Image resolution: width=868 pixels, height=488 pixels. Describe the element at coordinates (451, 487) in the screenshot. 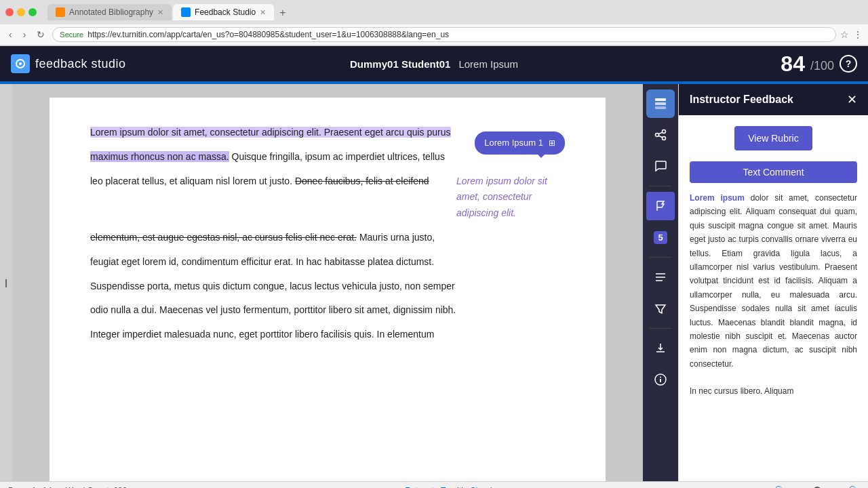

I see `bottom-center: Return to Turnitin Classic` at that location.